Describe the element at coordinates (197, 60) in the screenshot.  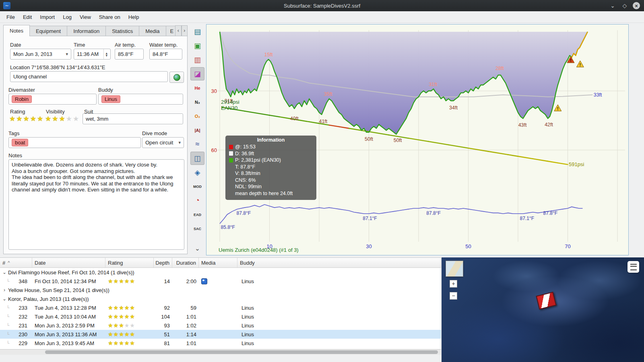
I see `ceiling-gradient-icon: ▥` at that location.